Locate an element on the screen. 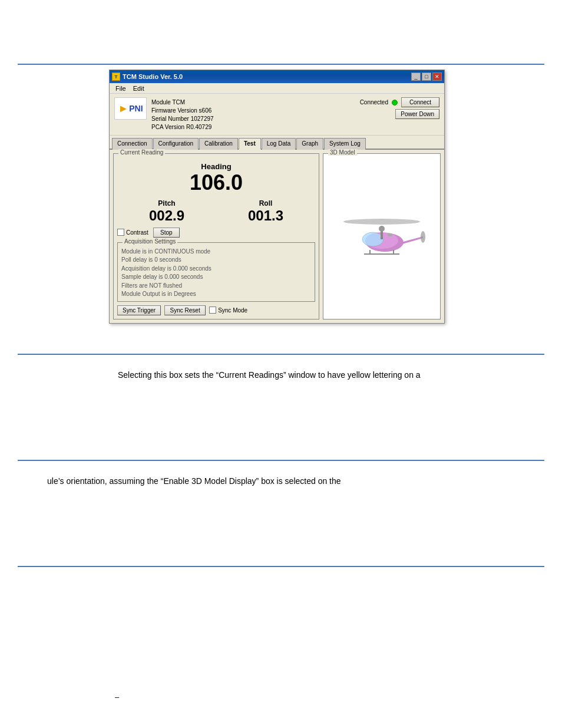 This screenshot has height=728, width=562. pni-logo-inner: ► PNI is located at coordinates (130, 108).